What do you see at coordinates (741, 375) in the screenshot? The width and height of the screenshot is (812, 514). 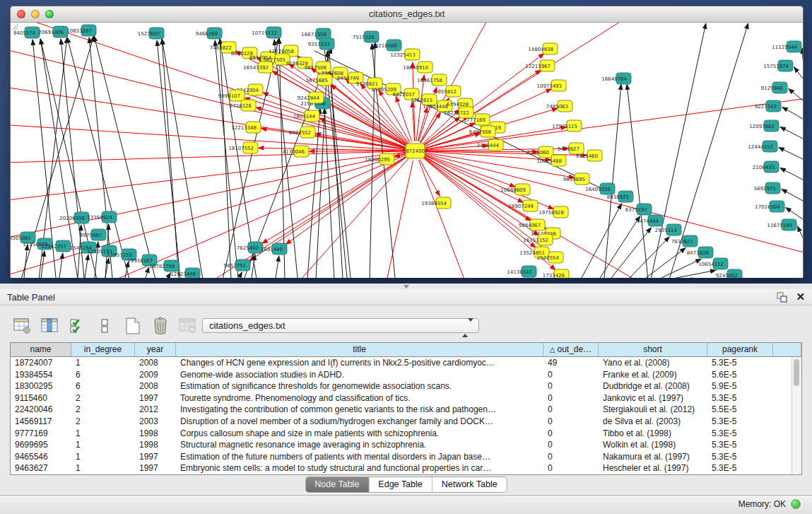 I see `table-cell: 5.6E-5` at bounding box center [741, 375].